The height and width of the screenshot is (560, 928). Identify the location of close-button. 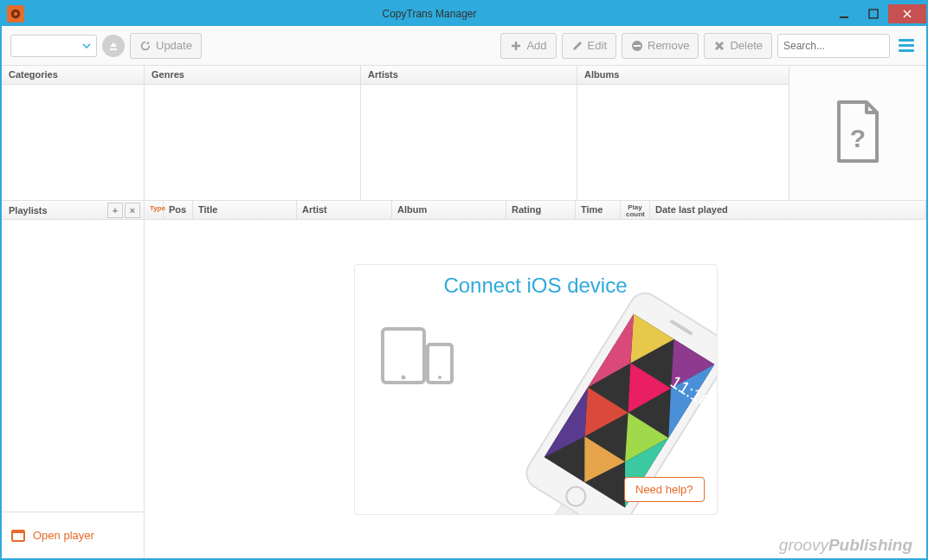
(907, 14).